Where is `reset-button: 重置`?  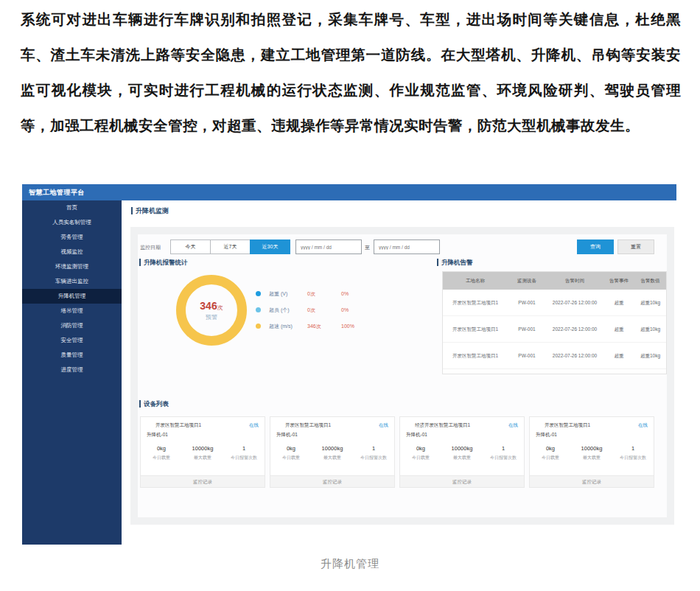
reset-button: 重置 is located at coordinates (636, 247).